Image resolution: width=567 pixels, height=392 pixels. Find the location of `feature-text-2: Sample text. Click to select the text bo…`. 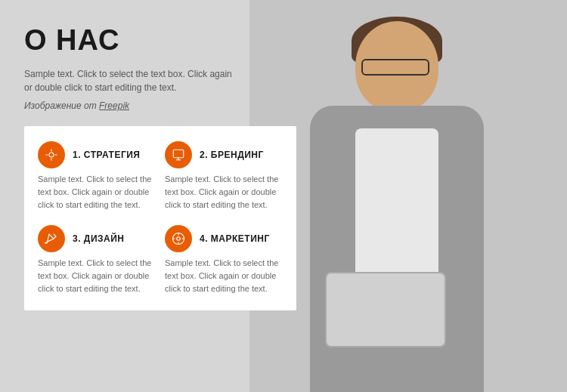

feature-text-2: Sample text. Click to select the text bo… is located at coordinates (224, 192).